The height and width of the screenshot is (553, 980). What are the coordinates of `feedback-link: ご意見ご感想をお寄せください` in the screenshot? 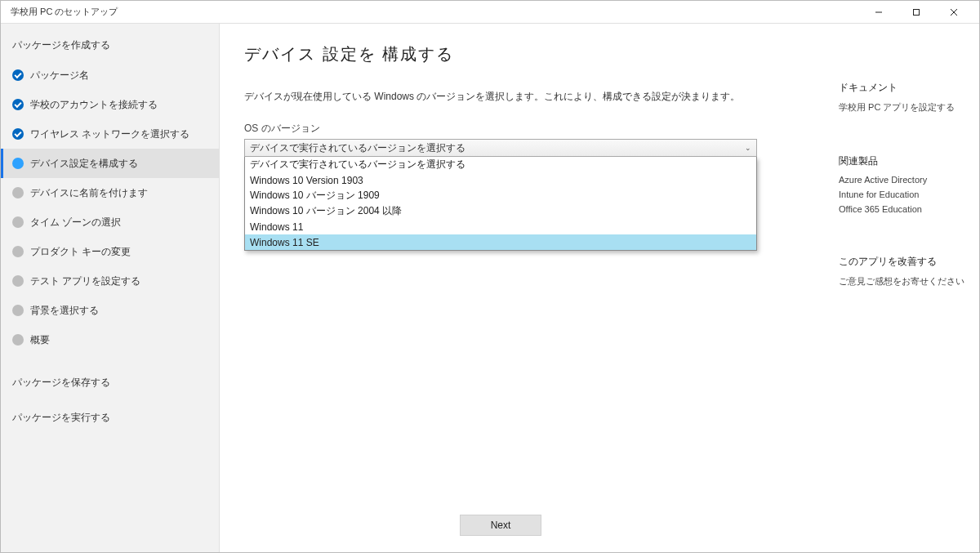 It's located at (902, 281).